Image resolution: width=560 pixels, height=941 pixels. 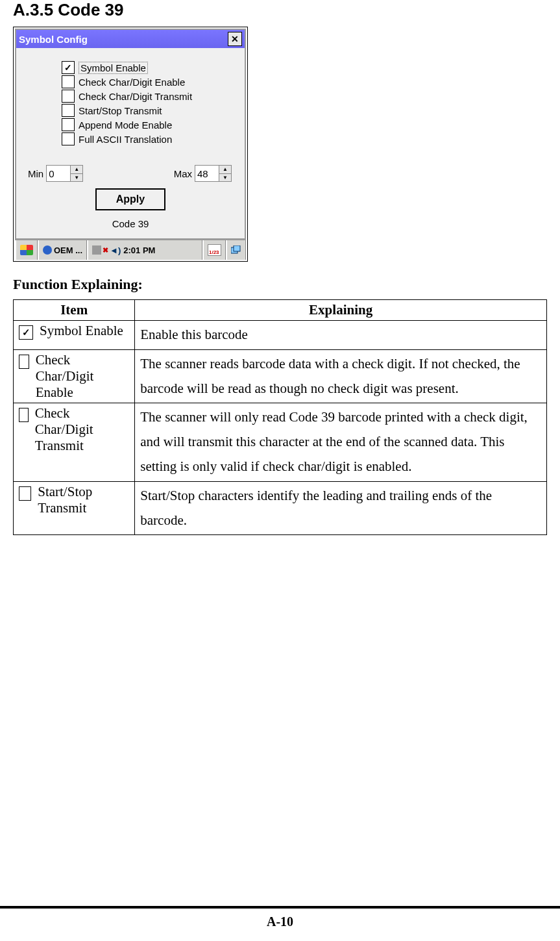 I want to click on taskbar-time: 2:01 PM, so click(x=139, y=251).